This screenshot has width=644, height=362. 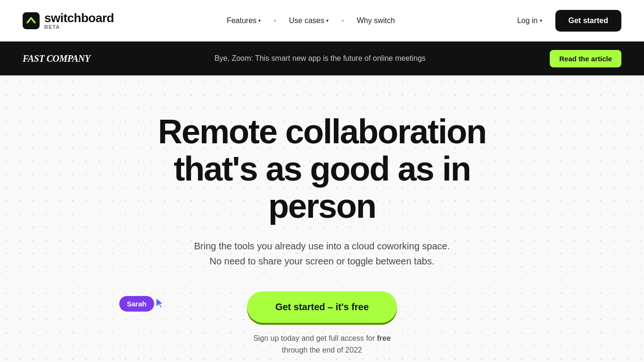 I want to click on free-access-text: Sign up today and get full access for fr…, so click(x=322, y=344).